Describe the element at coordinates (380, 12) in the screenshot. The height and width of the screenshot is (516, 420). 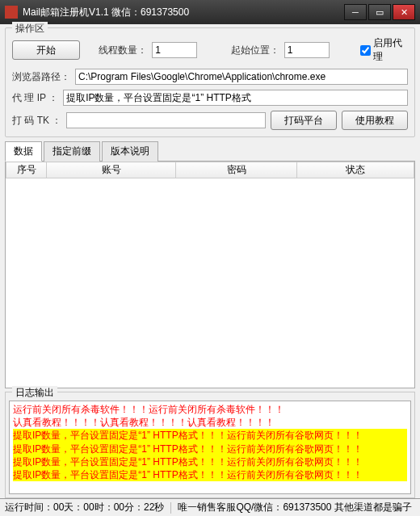
I see `window-buttons: ─ ▭ ✕` at that location.